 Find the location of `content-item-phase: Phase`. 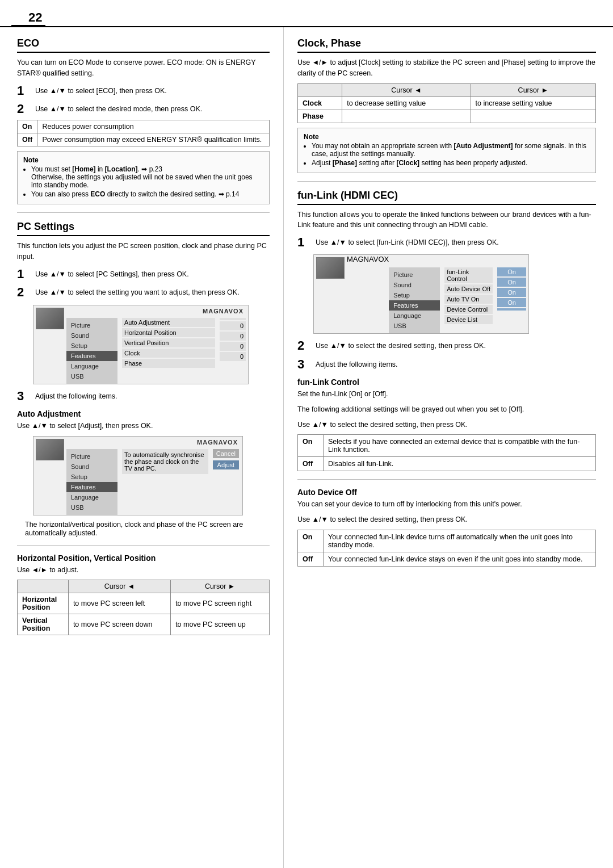

content-item-phase: Phase is located at coordinates (169, 363).